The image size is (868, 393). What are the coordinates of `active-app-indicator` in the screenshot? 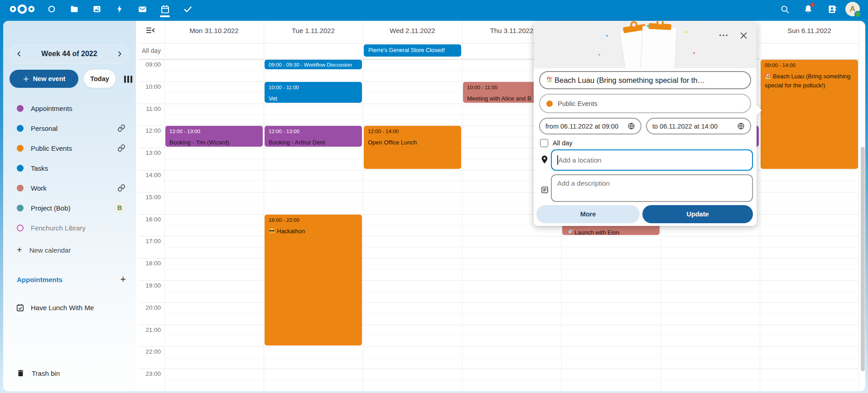 It's located at (165, 16).